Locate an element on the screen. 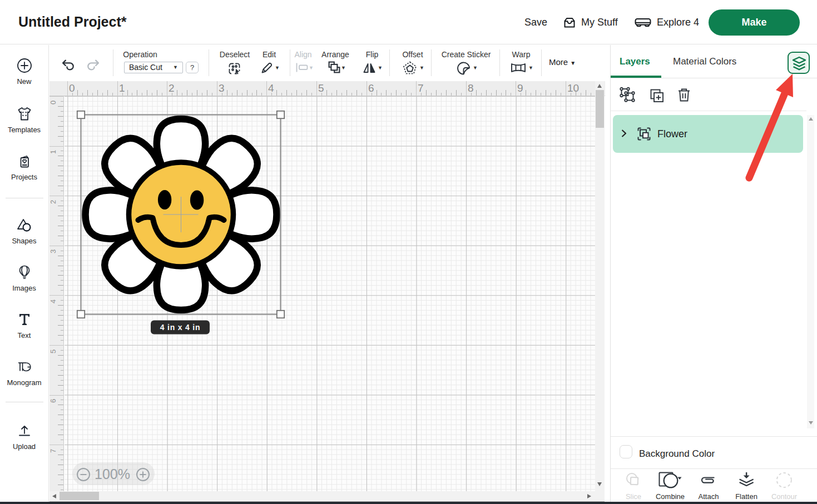 This screenshot has height=504, width=817. svg-text: 4 in x 4 in is located at coordinates (180, 327).